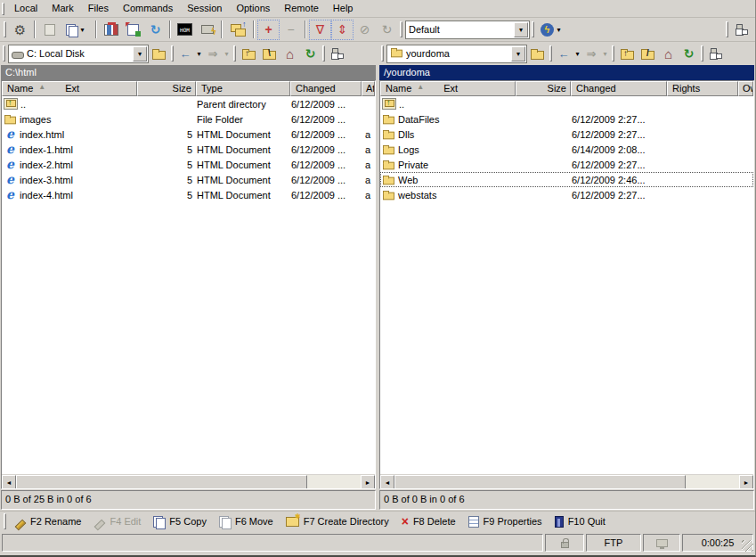 This screenshot has height=557, width=756. I want to click on remote-dir-dropdown: ▾, so click(518, 53).